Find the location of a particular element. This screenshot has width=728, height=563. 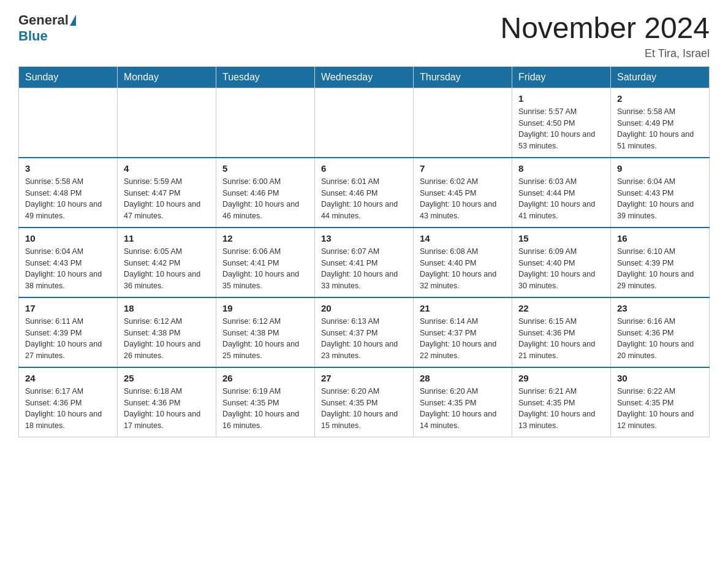

day-info: Sunrise: 6:12 AMSunset: 4:38 PMDaylight:… is located at coordinates (167, 339).